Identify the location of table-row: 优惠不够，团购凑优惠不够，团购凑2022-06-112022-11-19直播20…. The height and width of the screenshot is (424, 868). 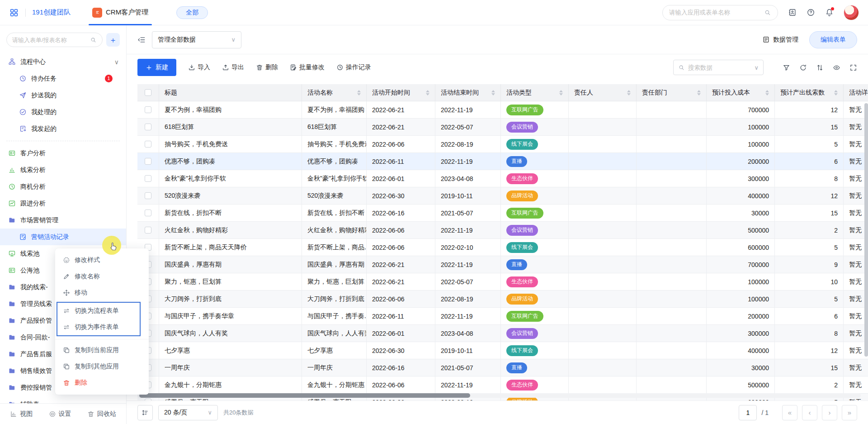
(503, 162).